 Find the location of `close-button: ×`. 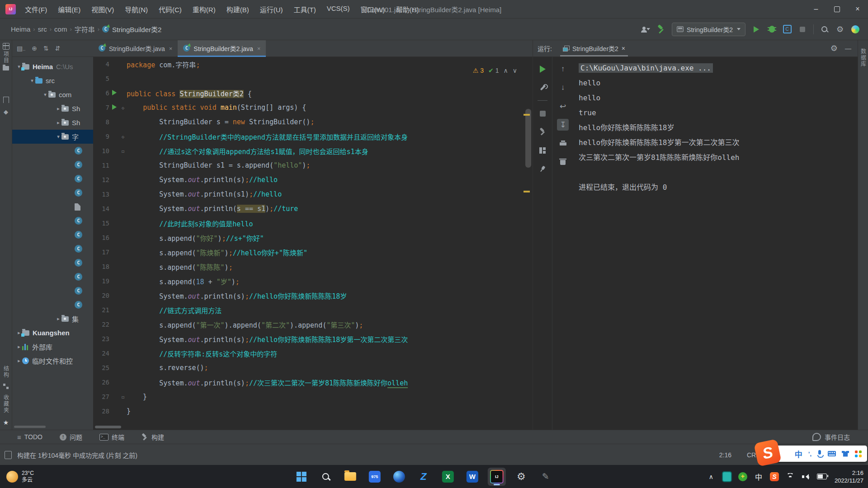

close-button: × is located at coordinates (858, 9).